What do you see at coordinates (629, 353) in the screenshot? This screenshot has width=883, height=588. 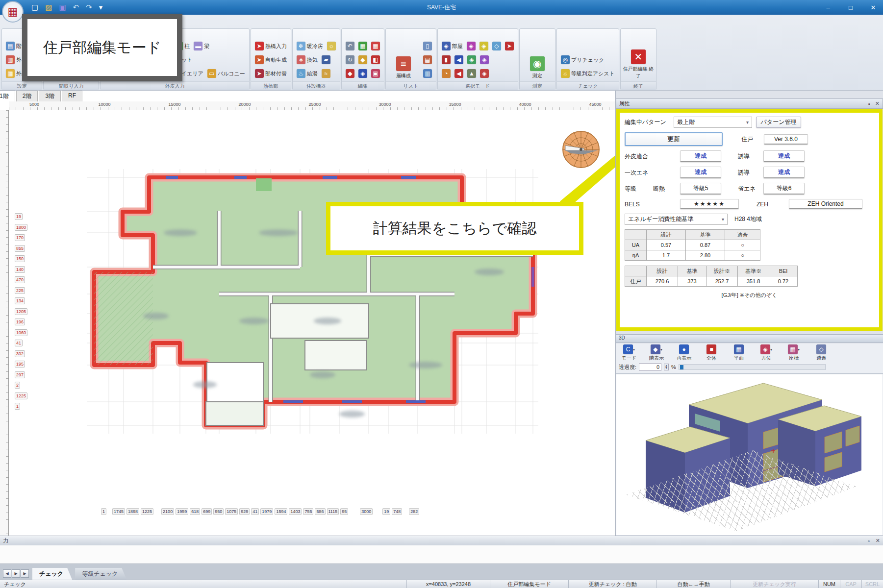 I see `mode-button: C▾モード` at bounding box center [629, 353].